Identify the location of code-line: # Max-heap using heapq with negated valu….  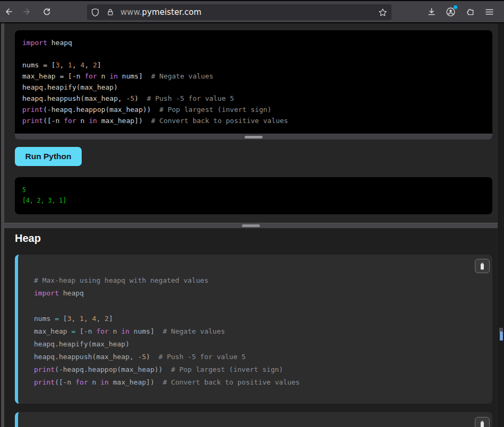
(263, 281).